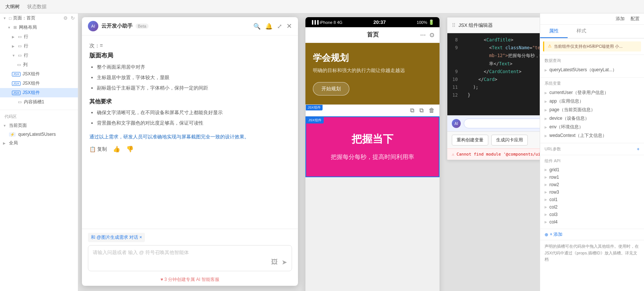  What do you see at coordinates (372, 157) in the screenshot?
I see `card2-desc: 把握每分每秒，提高时间利用率` at bounding box center [372, 157].